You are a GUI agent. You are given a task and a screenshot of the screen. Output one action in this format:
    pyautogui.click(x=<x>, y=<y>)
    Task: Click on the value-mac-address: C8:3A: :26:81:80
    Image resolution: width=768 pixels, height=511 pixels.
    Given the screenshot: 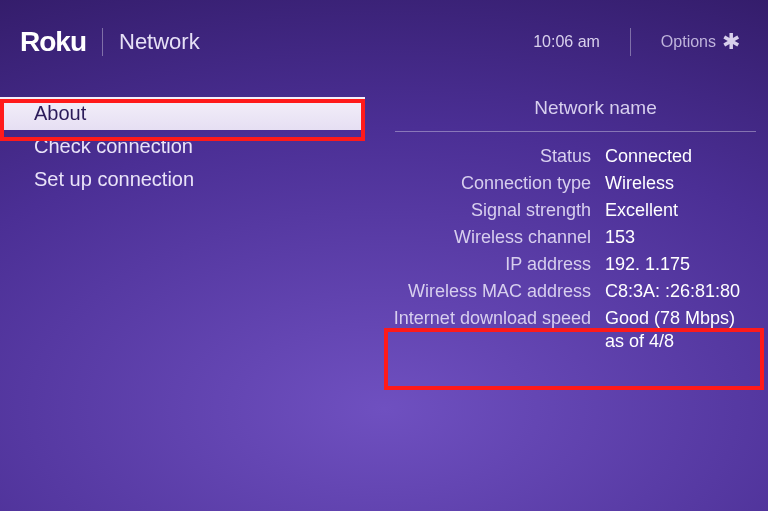 What is the action you would take?
    pyautogui.click(x=672, y=292)
    